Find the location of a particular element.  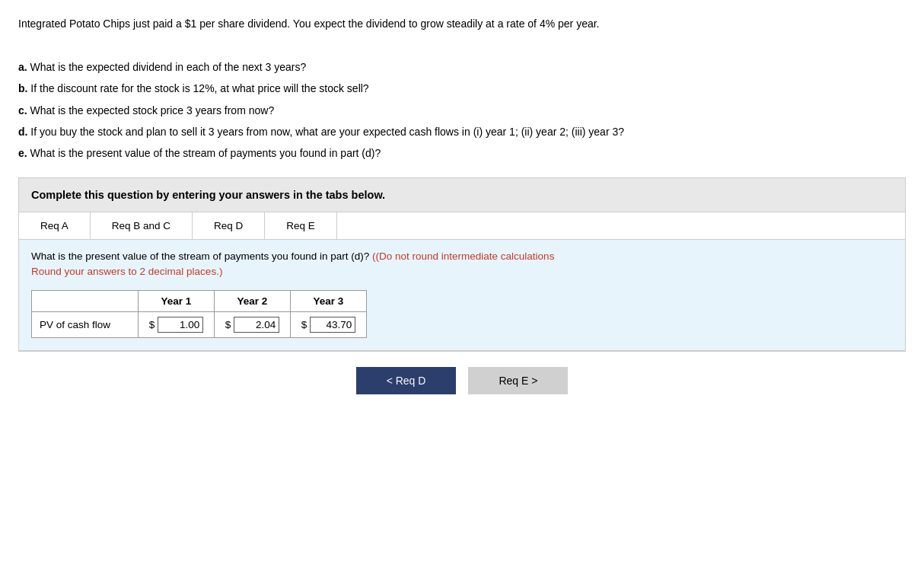

part-b: b. If the discount rate for the stock is… is located at coordinates (462, 88).